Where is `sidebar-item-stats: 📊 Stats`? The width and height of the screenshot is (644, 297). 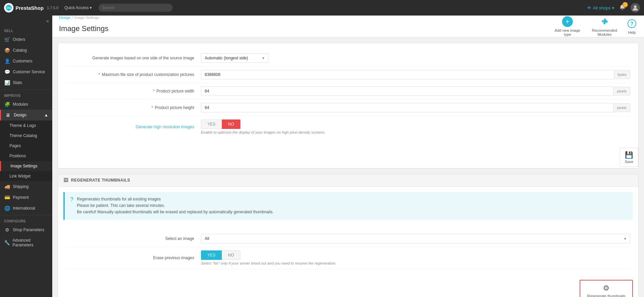
sidebar-item-stats: 📊 Stats is located at coordinates (26, 83).